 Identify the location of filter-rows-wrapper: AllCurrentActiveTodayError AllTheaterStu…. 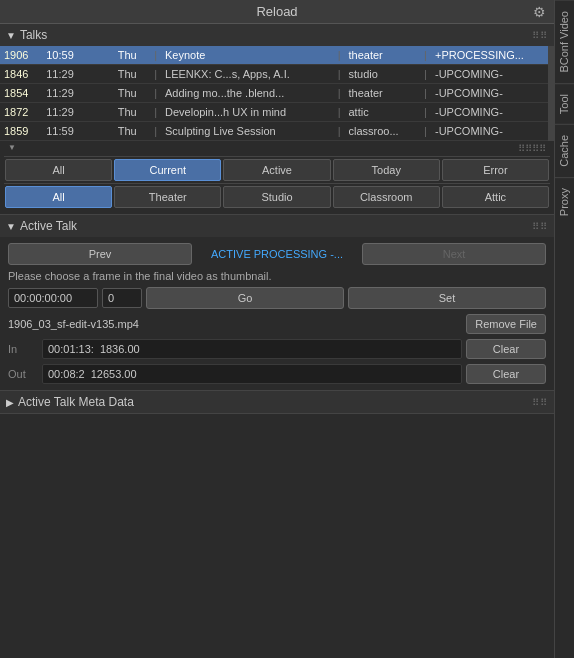
(277, 185).